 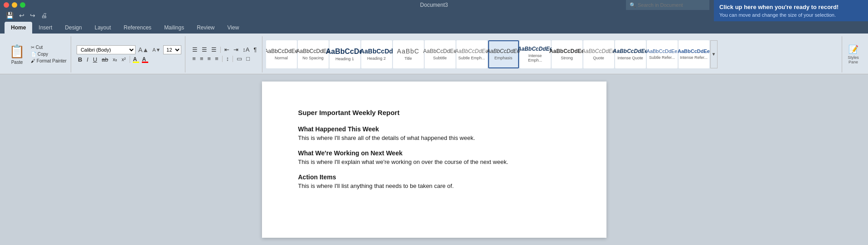 I want to click on section-body-2: This is where I'll explain what we're wo…, so click(x=434, y=162).